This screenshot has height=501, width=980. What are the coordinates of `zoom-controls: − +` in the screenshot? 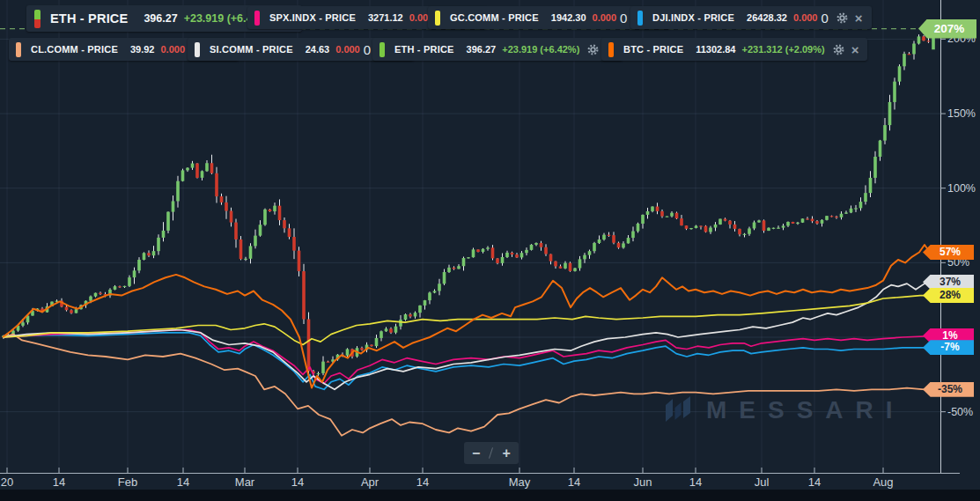 It's located at (491, 453).